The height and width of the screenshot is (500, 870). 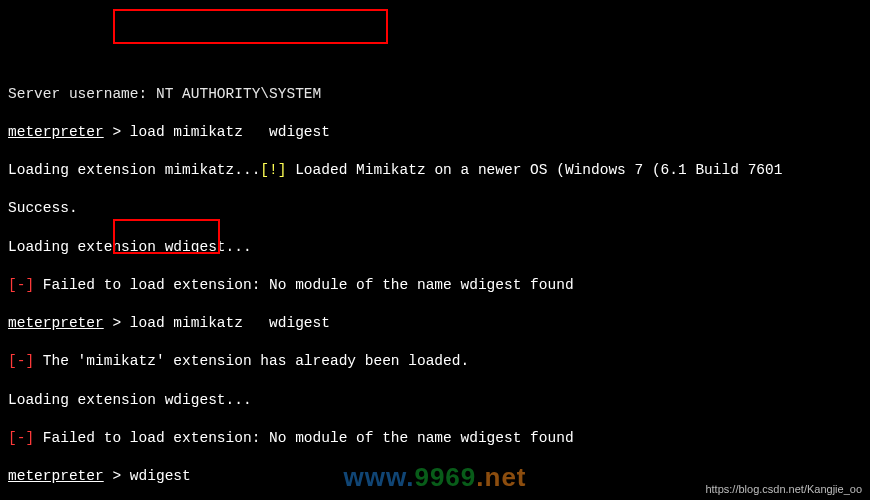 I want to click on loading-wdigest-line: Loading extension wdigest..., so click(x=439, y=248).